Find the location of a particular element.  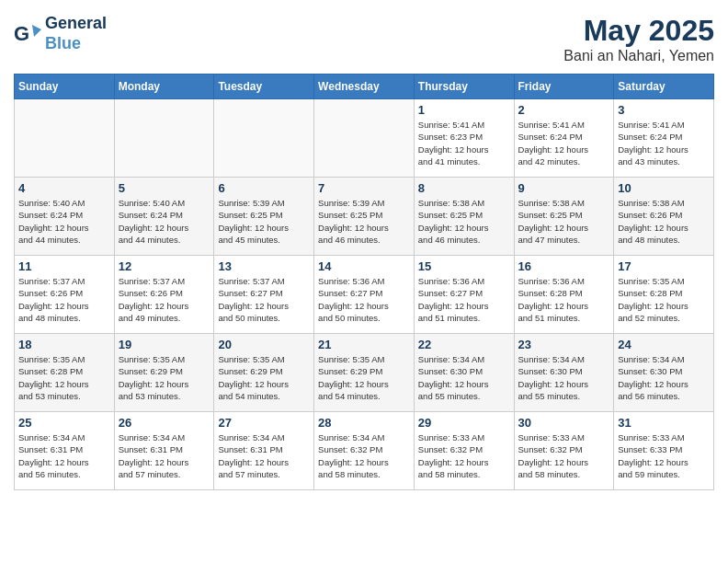

weekday-header-saturday: Saturday is located at coordinates (664, 86).